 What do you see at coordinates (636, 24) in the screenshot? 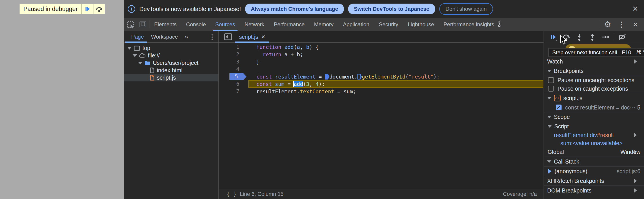
I see `devtools-close-icon: ×` at bounding box center [636, 24].